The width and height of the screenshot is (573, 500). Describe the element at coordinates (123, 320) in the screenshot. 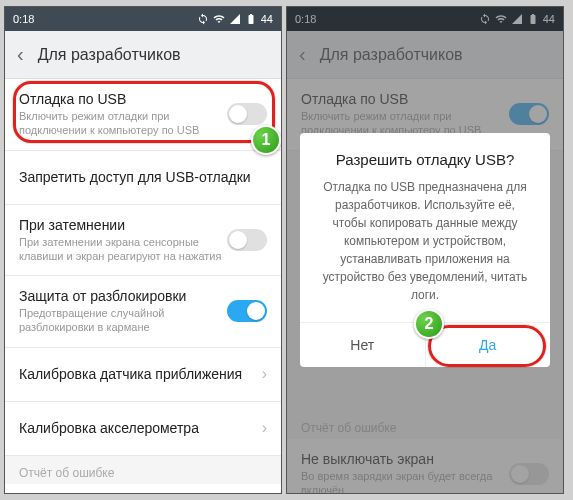

I see `row-sub: Предотвращение случайной разблокировки в…` at that location.